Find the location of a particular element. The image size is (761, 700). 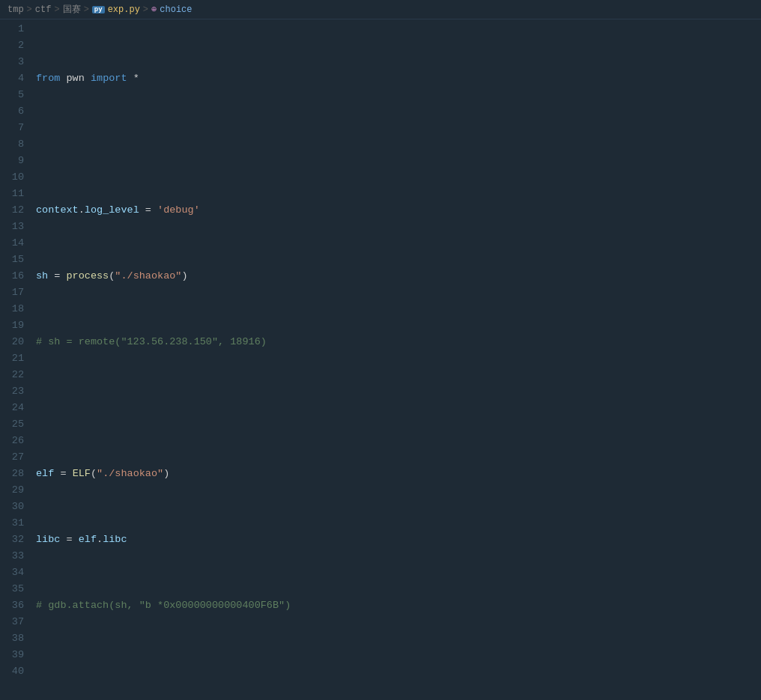

breadcrumb-folder: 国赛 is located at coordinates (72, 9).